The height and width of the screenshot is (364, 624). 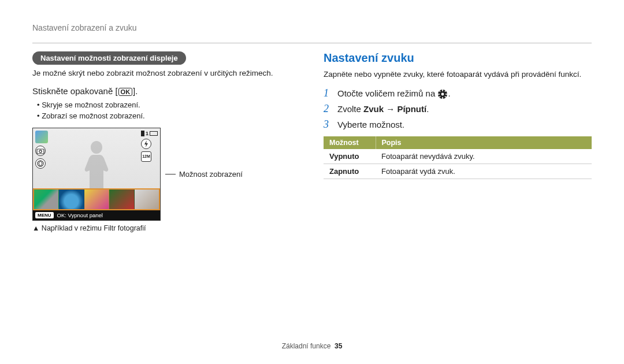 What do you see at coordinates (306, 346) in the screenshot?
I see `footer-label: Základní funkce` at bounding box center [306, 346].